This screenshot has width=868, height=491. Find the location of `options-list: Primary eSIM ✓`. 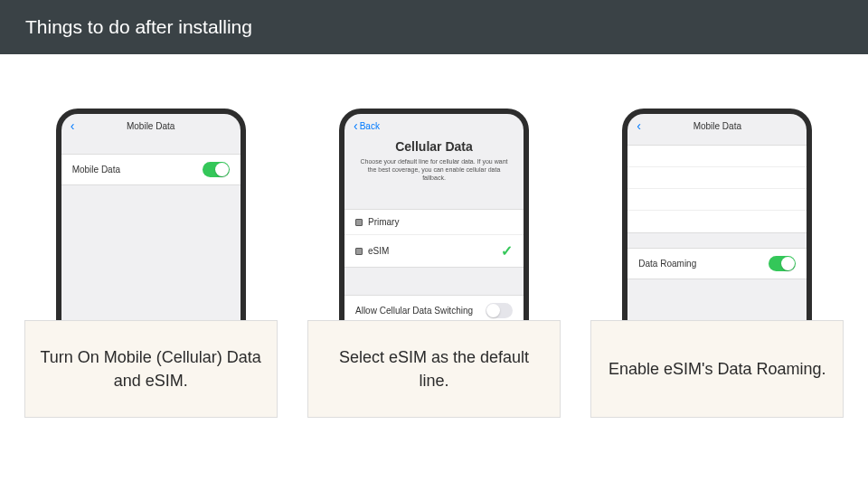

options-list: Primary eSIM ✓ is located at coordinates (434, 239).